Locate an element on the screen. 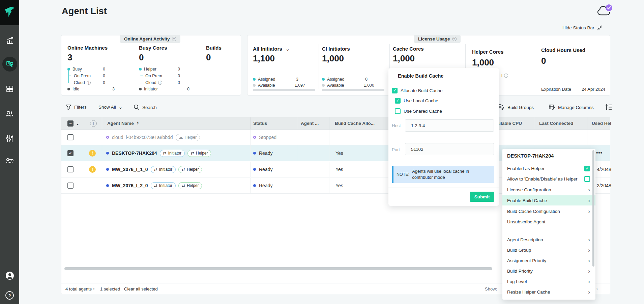 The width and height of the screenshot is (644, 304). menu-item-license-configuration: License Configuration › is located at coordinates (549, 190).